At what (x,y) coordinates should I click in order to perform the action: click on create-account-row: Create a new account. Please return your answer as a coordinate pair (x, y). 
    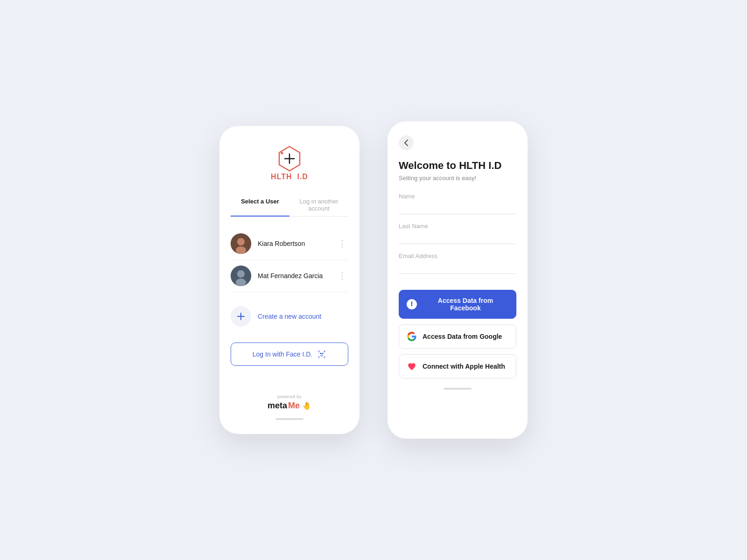
    Looking at the image, I should click on (289, 316).